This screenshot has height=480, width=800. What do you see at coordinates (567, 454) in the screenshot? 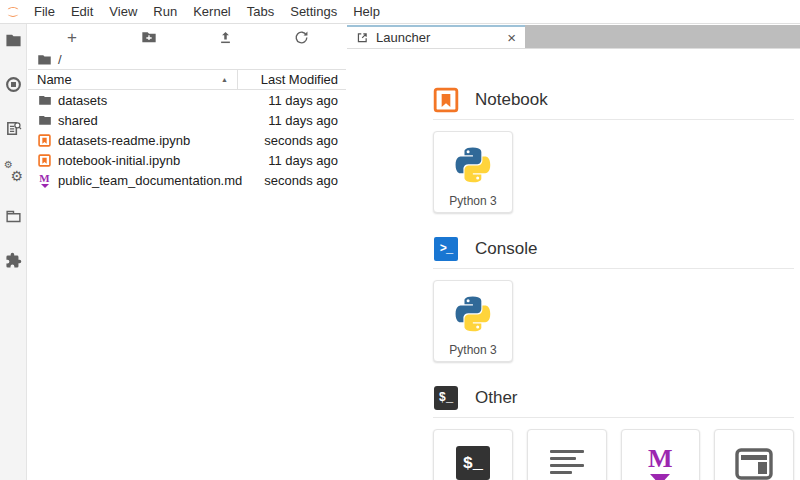
I see `launcher-card-text-file` at bounding box center [567, 454].